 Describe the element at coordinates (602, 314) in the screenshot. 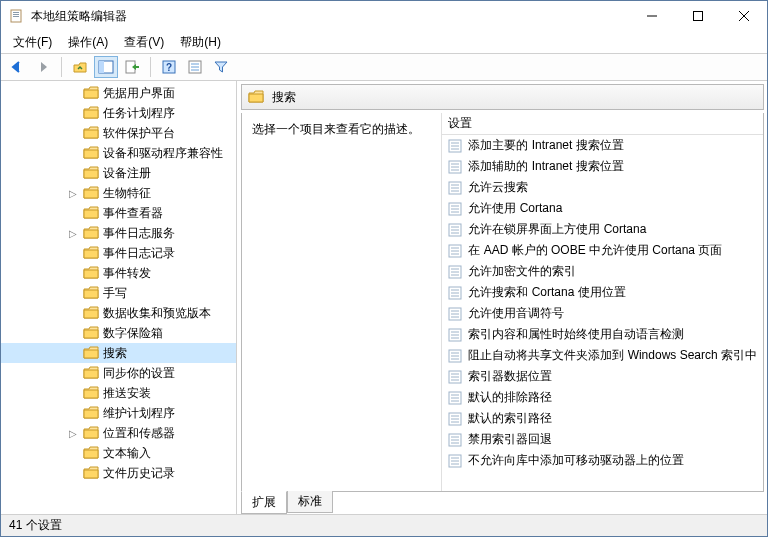

I see `list-item: 允许使用音调符号` at that location.